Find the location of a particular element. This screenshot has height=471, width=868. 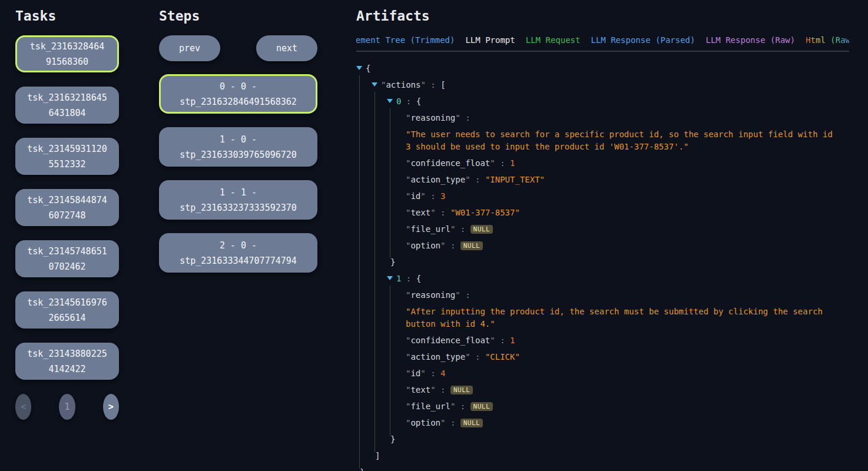

tasks-panel: Tasks tsk_231632846491568360tsk_23163218… is located at coordinates (67, 214).